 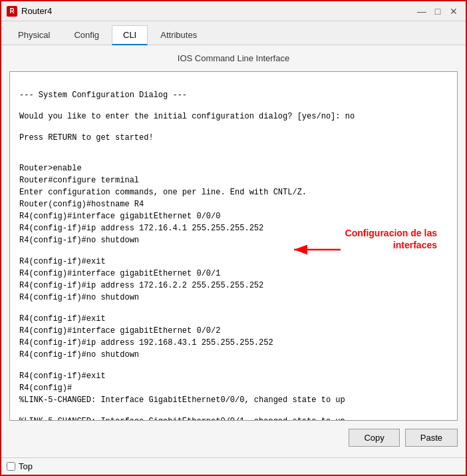 What do you see at coordinates (130, 35) in the screenshot?
I see `tab-cli: CLI` at bounding box center [130, 35].